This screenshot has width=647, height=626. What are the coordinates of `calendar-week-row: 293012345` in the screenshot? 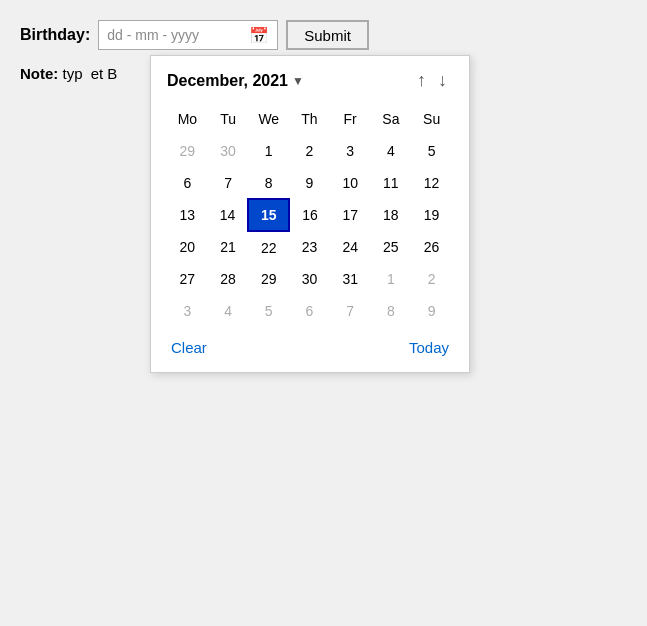 It's located at (310, 151).